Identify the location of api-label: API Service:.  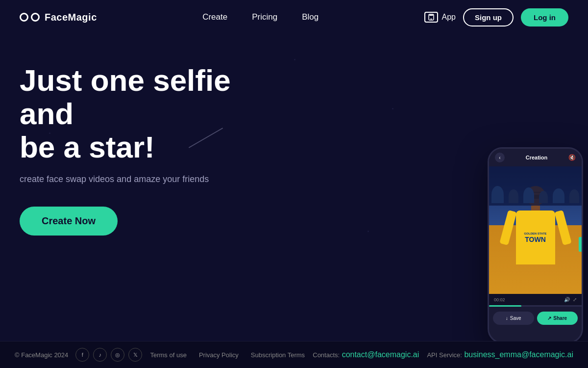
(444, 355).